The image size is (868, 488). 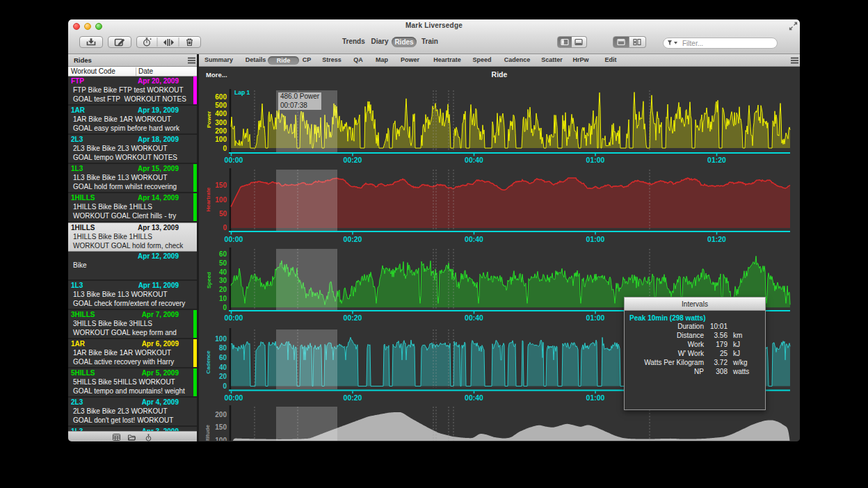 What do you see at coordinates (209, 362) in the screenshot?
I see `svg-text: Cadence` at bounding box center [209, 362].